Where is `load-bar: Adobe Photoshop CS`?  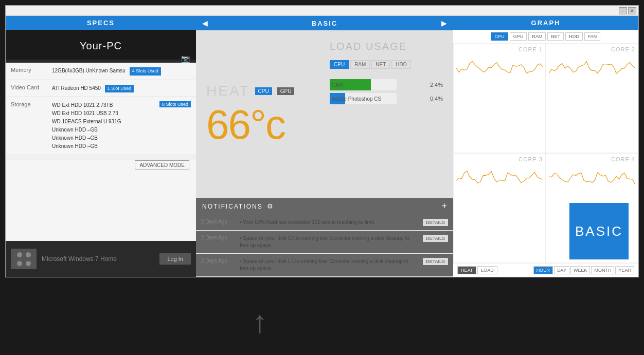
load-bar: Adobe Photoshop CS is located at coordinates (363, 99).